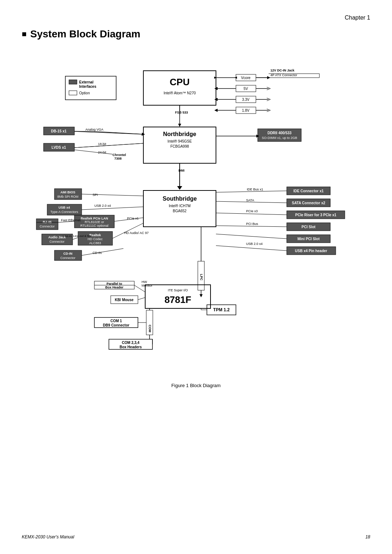  What do you see at coordinates (102, 152) in the screenshot?
I see `svg-text: 24-bit` at bounding box center [102, 152].